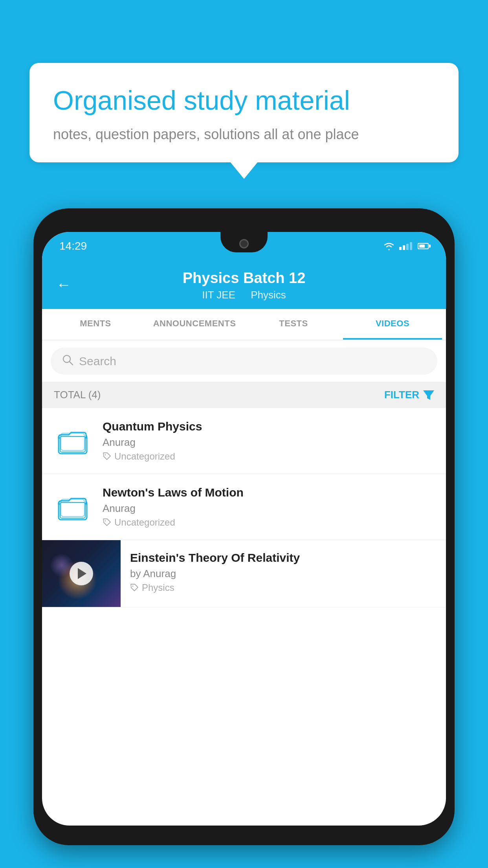 This screenshot has height=868, width=488. I want to click on wifi-icon, so click(389, 246).